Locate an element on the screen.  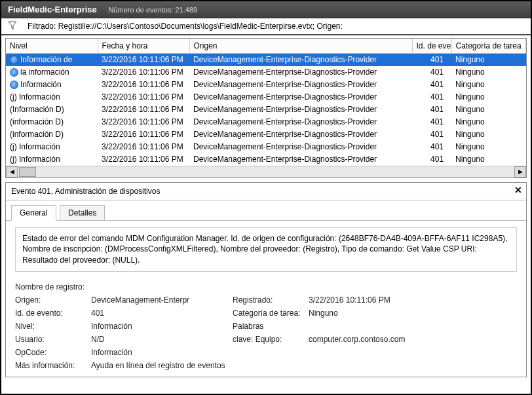
label-more-info: Más información: is located at coordinates (51, 366).